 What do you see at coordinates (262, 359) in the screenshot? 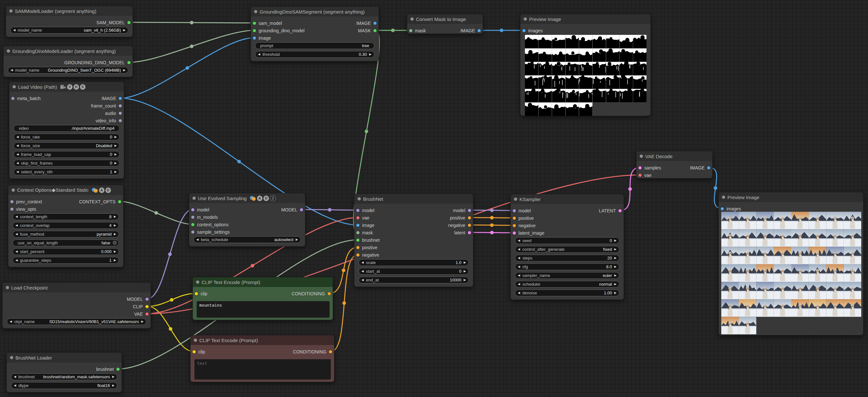
I see `node-clip_neg: CLIP Text Encode (Prompt)clipCONDITIONIN…` at bounding box center [262, 359].